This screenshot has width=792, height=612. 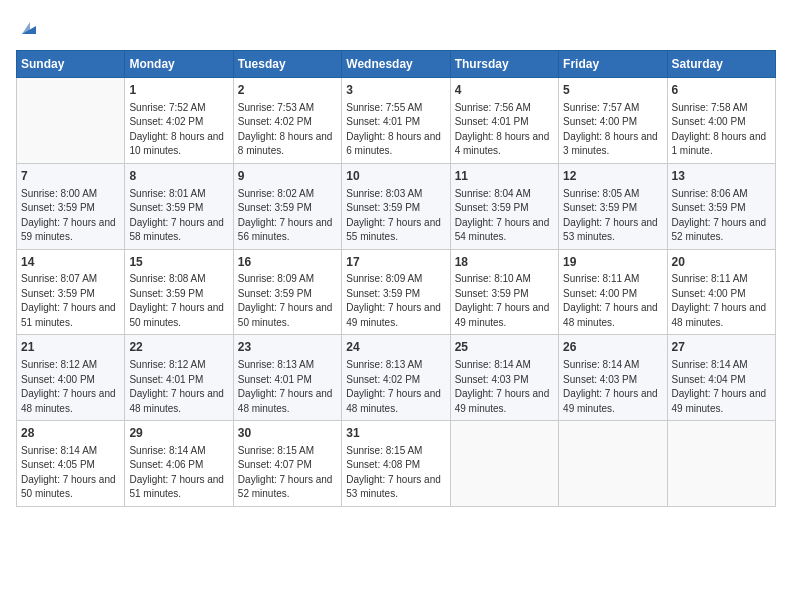 I want to click on day-info: Sunrise: 8:06 AMSunset: 3:59 PMDaylight:…, so click(x=722, y=216).